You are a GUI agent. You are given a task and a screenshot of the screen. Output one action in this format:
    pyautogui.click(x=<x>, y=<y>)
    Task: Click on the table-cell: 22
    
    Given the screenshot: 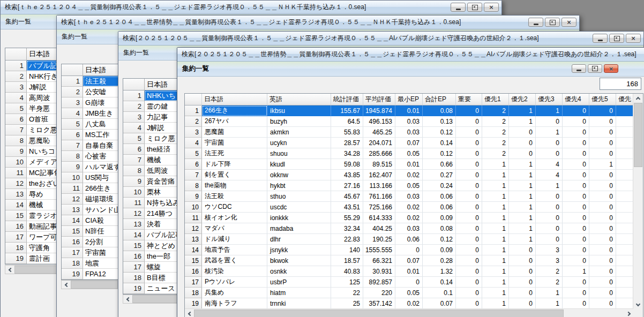 What is the action you would take?
    pyautogui.click(x=347, y=293)
    